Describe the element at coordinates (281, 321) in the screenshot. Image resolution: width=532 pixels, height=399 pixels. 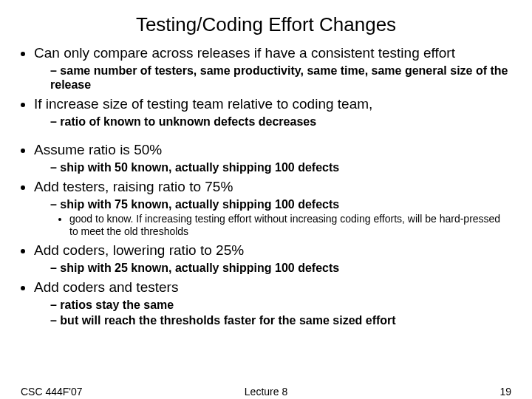
I see `sub-bullet-item: but will reach the thresholds faster for…` at that location.